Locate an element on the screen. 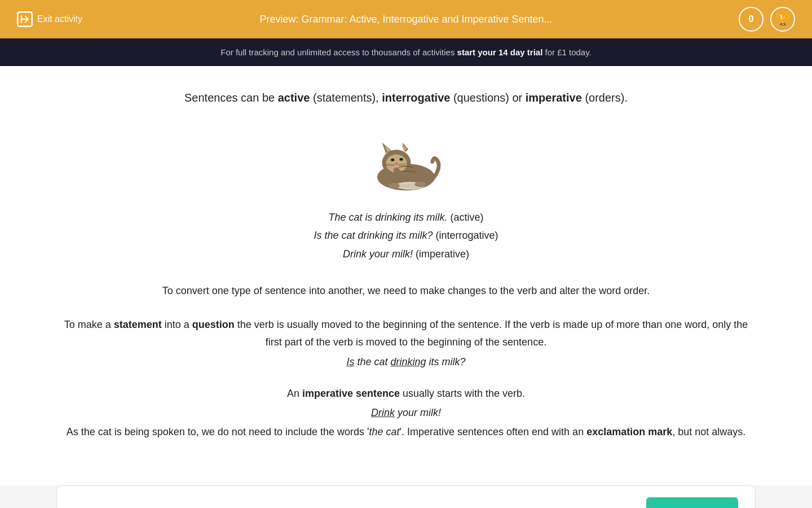 The width and height of the screenshot is (812, 508). drinking-underline: drinking is located at coordinates (408, 362).